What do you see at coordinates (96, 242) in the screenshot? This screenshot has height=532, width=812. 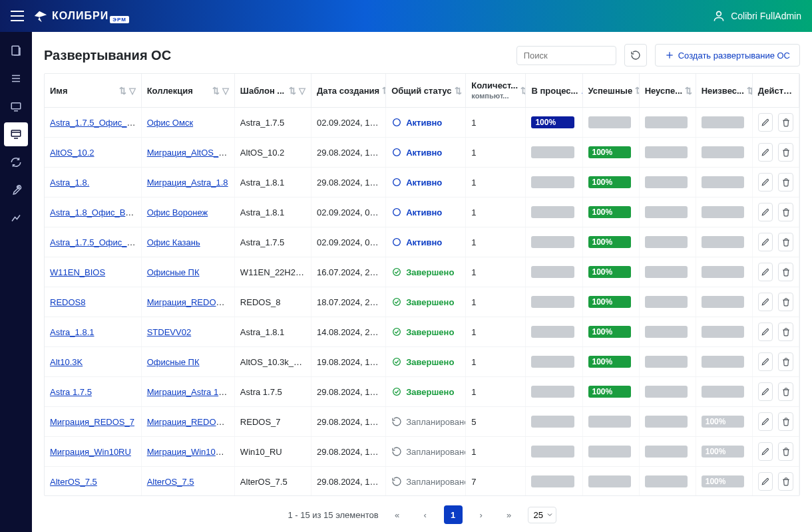 I see `deployment-link: Astra_1.7.5_Офис_Казань` at bounding box center [96, 242].